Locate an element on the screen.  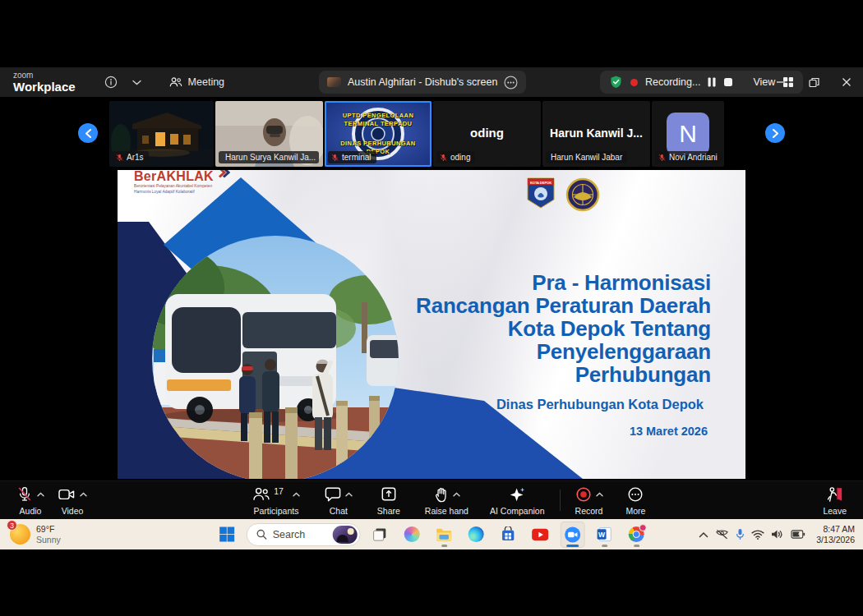
file-explorer-button is located at coordinates (444, 535).